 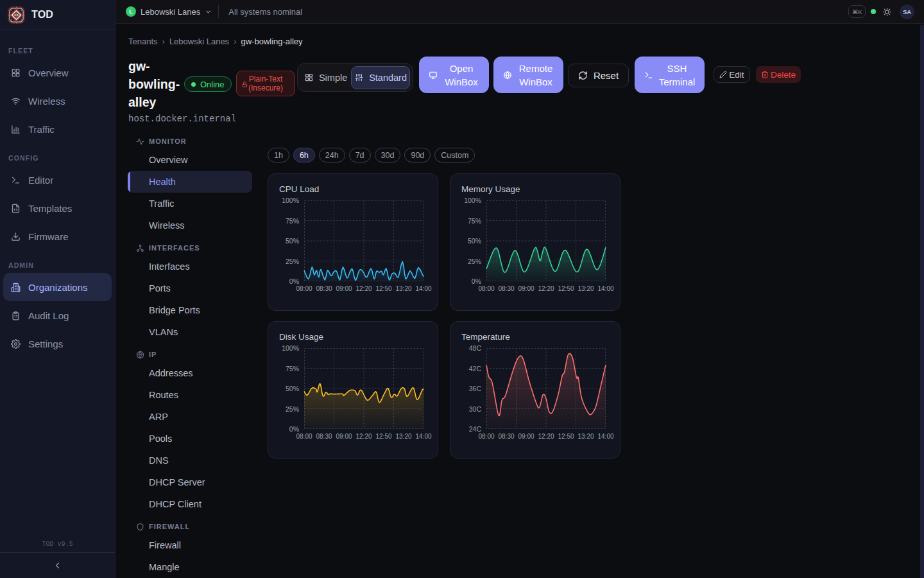 What do you see at coordinates (475, 409) in the screenshot?
I see `svg-text: 30C` at bounding box center [475, 409].